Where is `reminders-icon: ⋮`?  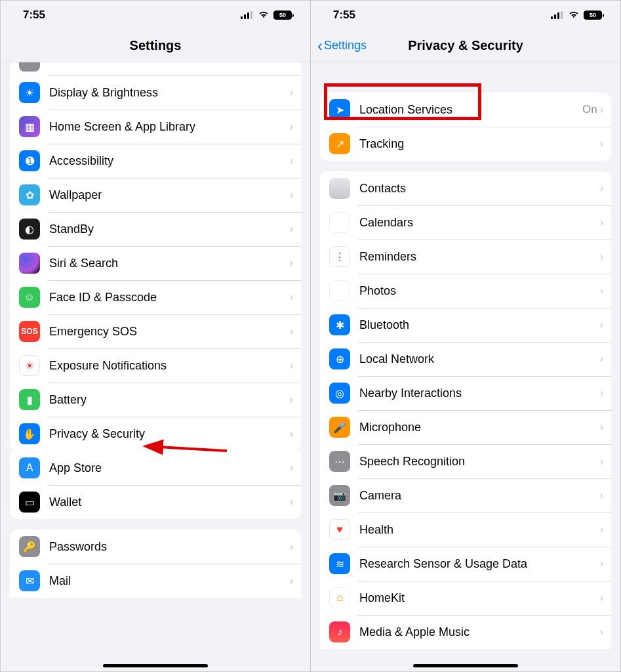
reminders-icon: ⋮ is located at coordinates (340, 257).